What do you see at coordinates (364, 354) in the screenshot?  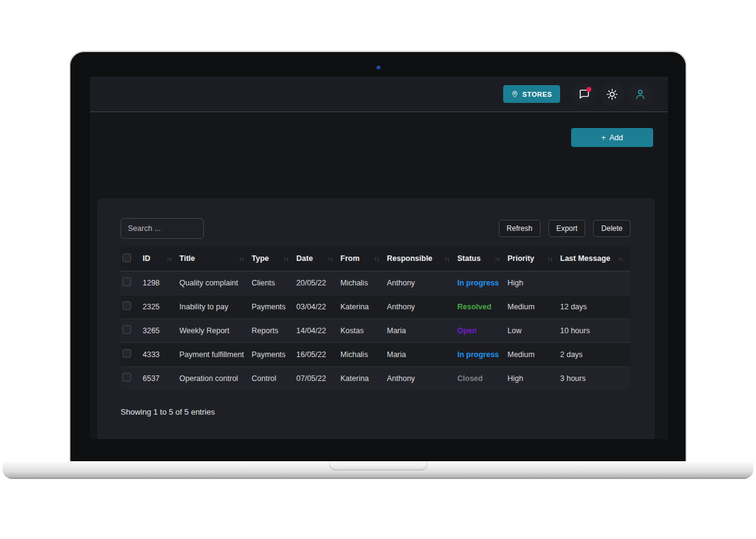 I see `cell-from: Michalis` at bounding box center [364, 354].